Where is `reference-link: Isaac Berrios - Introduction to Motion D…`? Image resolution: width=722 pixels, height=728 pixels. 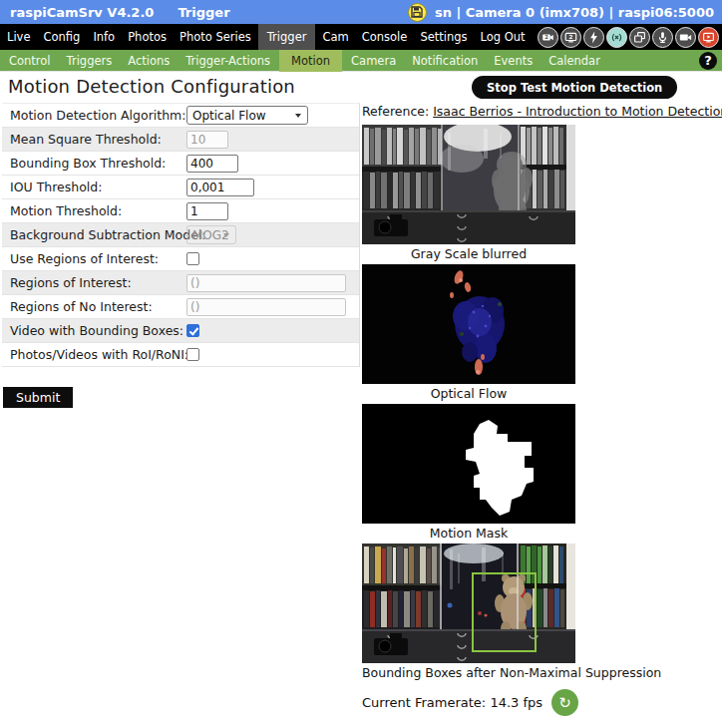 reference-link: Isaac Berrios - Introduction to Motion D… is located at coordinates (577, 112).